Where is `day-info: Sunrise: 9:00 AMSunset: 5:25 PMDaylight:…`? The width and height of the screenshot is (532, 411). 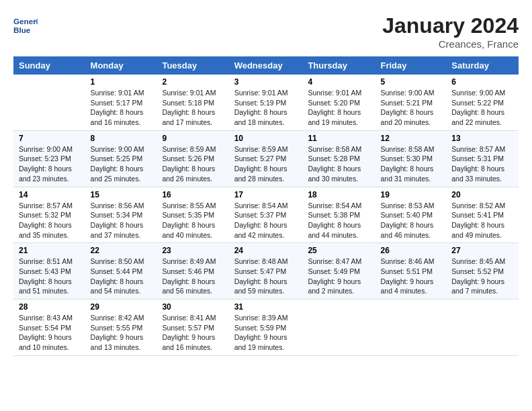 day-info: Sunrise: 9:00 AMSunset: 5:25 PMDaylight:… is located at coordinates (121, 164).